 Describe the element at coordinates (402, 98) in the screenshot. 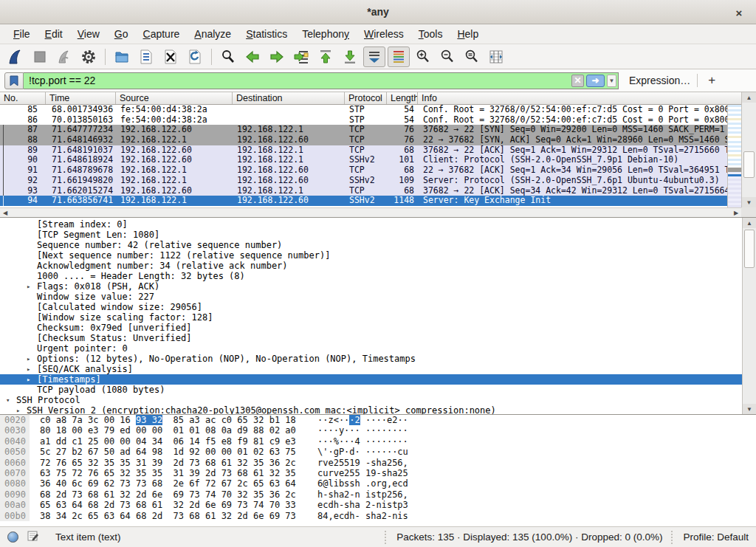

I see `column-header-length: Length` at that location.